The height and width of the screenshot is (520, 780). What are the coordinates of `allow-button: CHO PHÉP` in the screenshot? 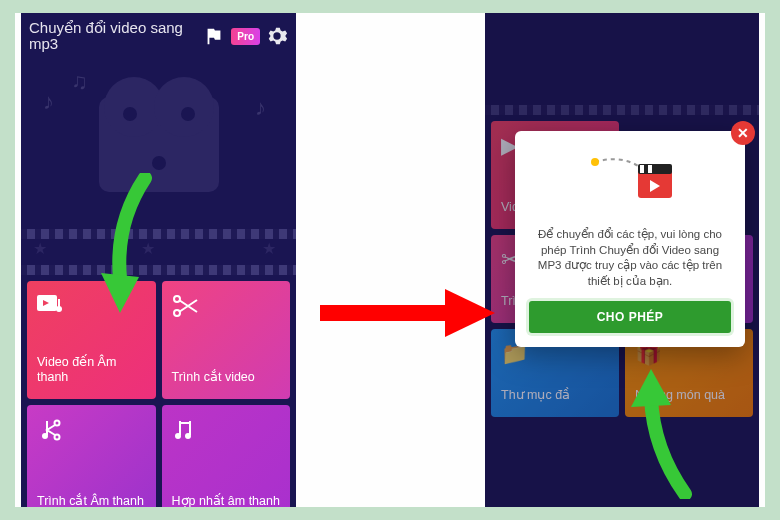 It's located at (630, 317).